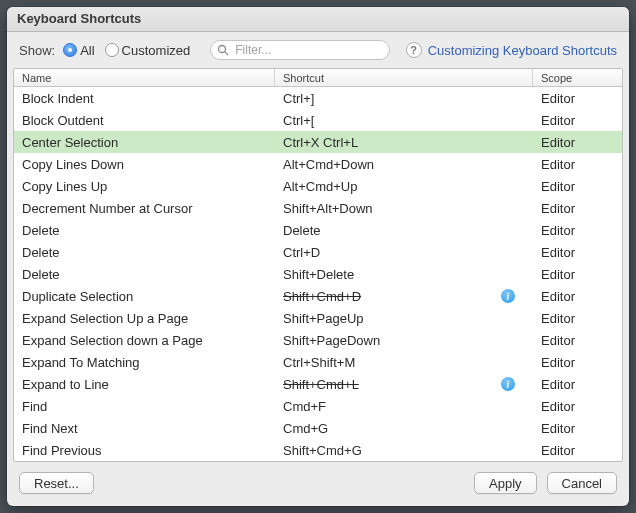 The image size is (636, 513). I want to click on cell-shortcut: Shift+Cmd+Li, so click(404, 384).